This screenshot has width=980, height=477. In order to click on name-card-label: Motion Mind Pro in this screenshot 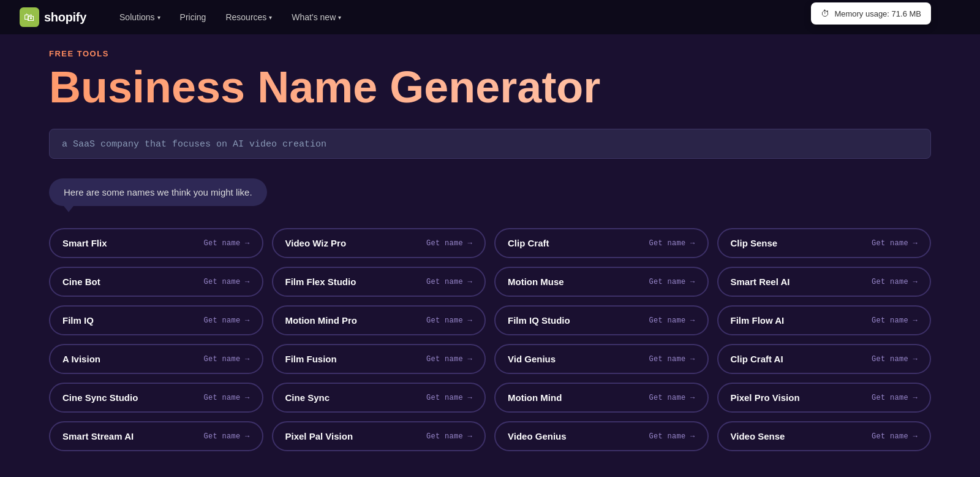, I will do `click(321, 320)`.